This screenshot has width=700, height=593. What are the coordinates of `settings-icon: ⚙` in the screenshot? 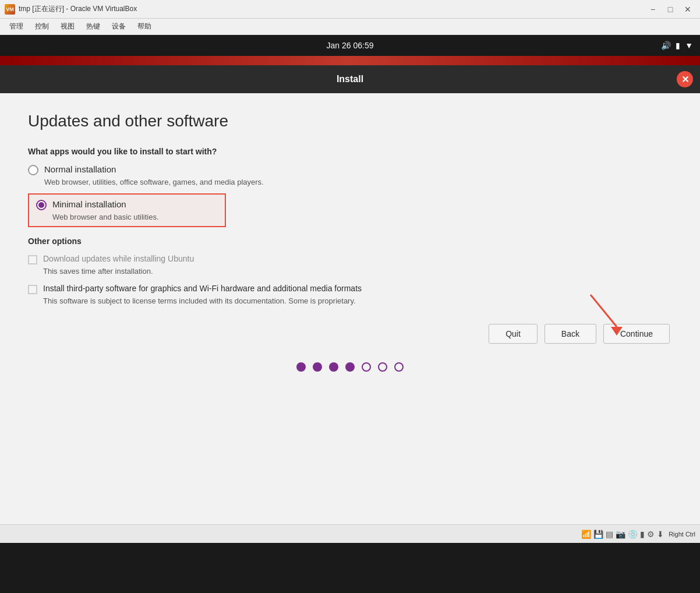 It's located at (651, 534).